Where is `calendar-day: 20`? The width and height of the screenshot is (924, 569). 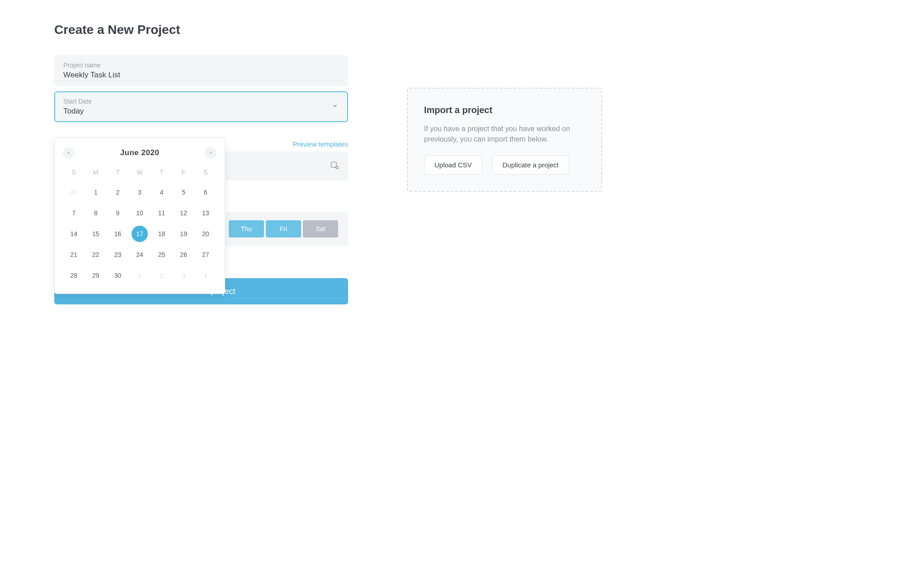
calendar-day: 20 is located at coordinates (205, 234).